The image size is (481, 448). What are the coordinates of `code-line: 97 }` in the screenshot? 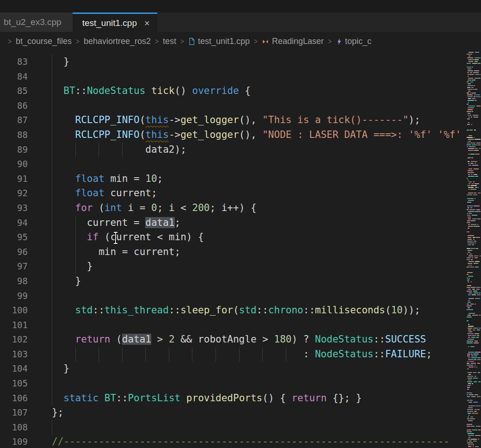 It's located at (233, 267).